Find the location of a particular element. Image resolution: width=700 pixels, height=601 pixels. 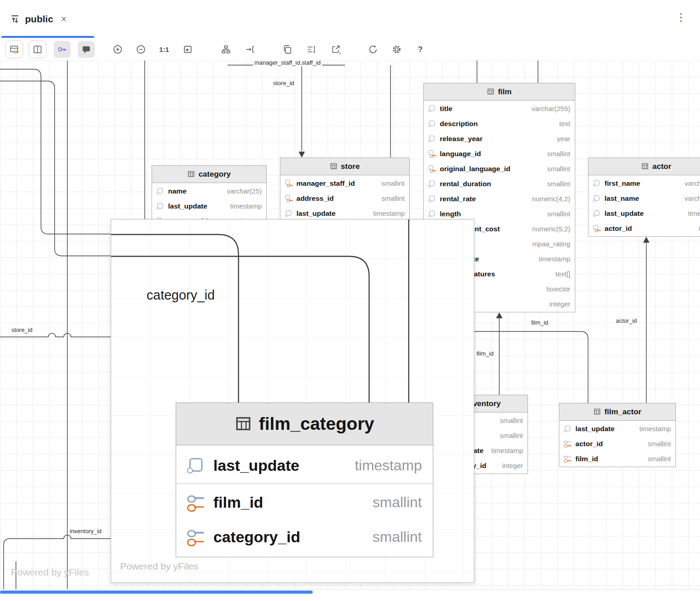

edge-label: actor_id is located at coordinates (626, 321).